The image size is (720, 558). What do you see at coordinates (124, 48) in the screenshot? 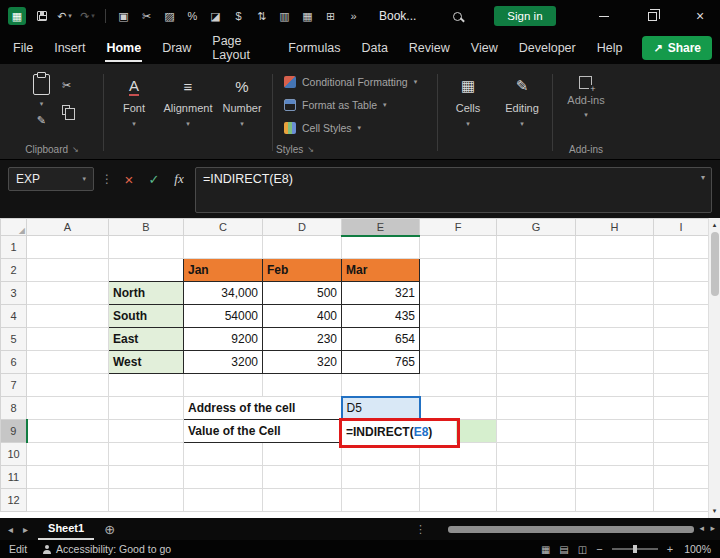
I see `tab-home: Home` at bounding box center [124, 48].